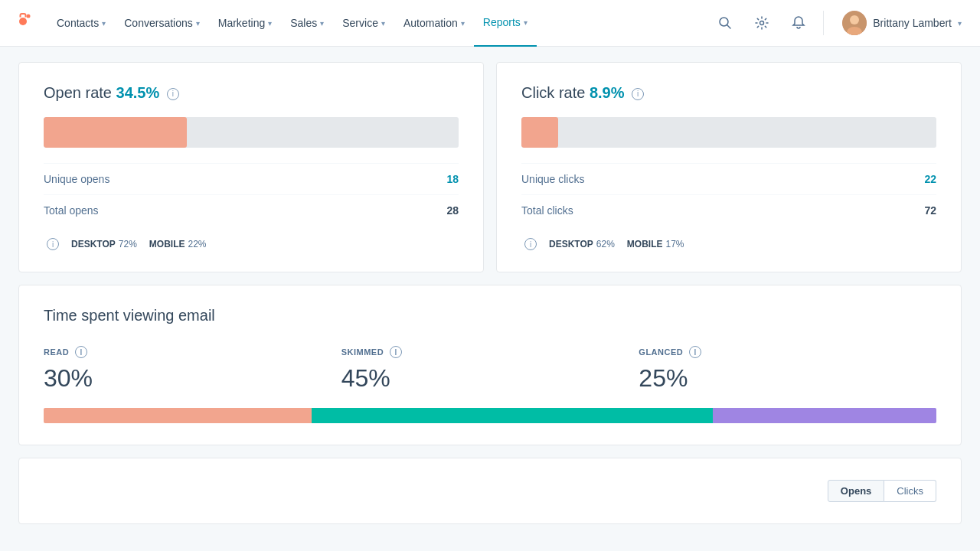 The image size is (980, 551). What do you see at coordinates (23, 23) in the screenshot?
I see `hubspot-logo` at bounding box center [23, 23].